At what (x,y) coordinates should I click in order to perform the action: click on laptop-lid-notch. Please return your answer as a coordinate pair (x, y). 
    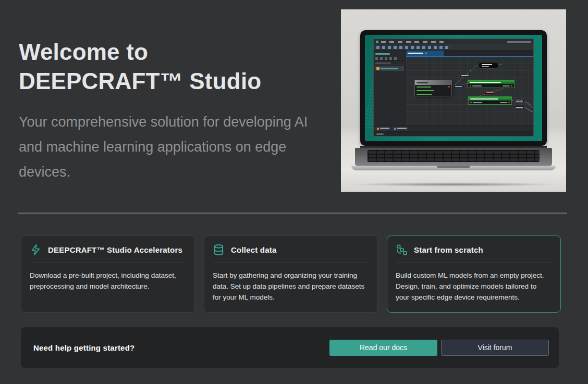
    Looking at the image, I should click on (454, 167).